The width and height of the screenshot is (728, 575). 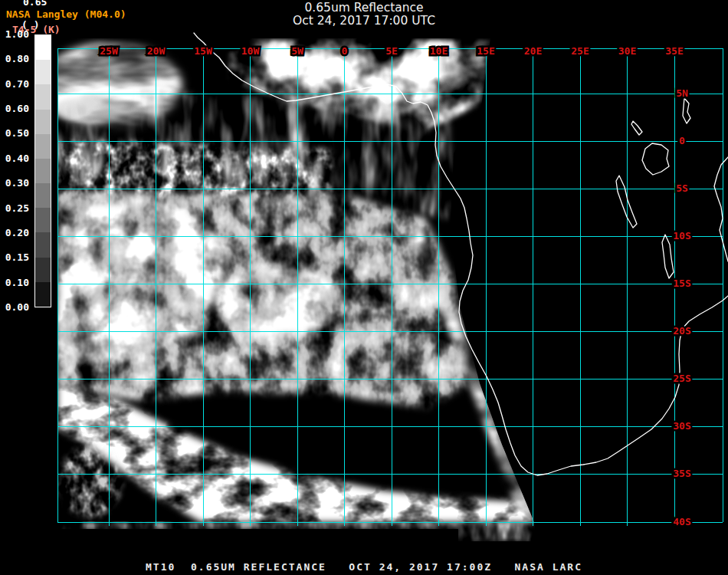 What do you see at coordinates (15, 258) in the screenshot?
I see `colorbar-tick-label: 0.15` at bounding box center [15, 258].